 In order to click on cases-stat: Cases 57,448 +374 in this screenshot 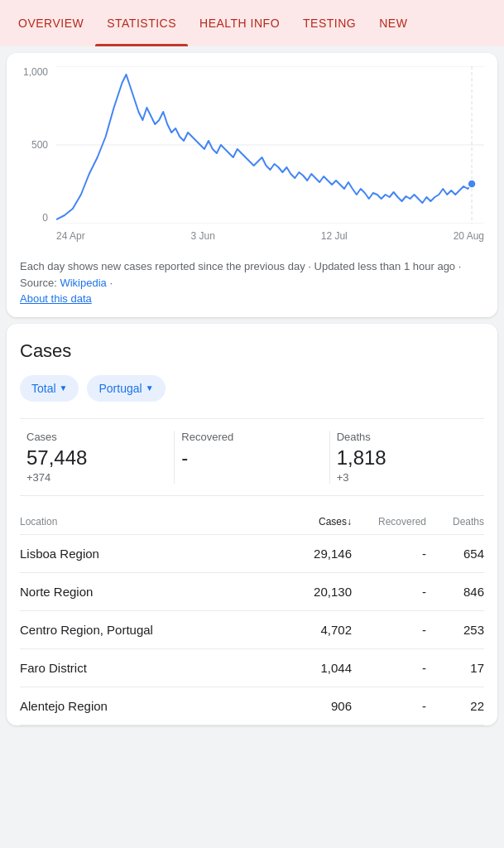, I will do `click(98, 457)`.